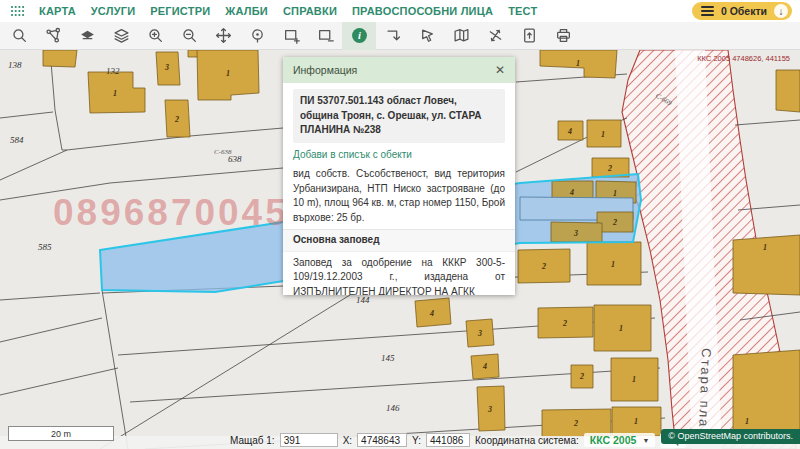 The image size is (800, 449). I want to click on base-layer-icon, so click(88, 36).